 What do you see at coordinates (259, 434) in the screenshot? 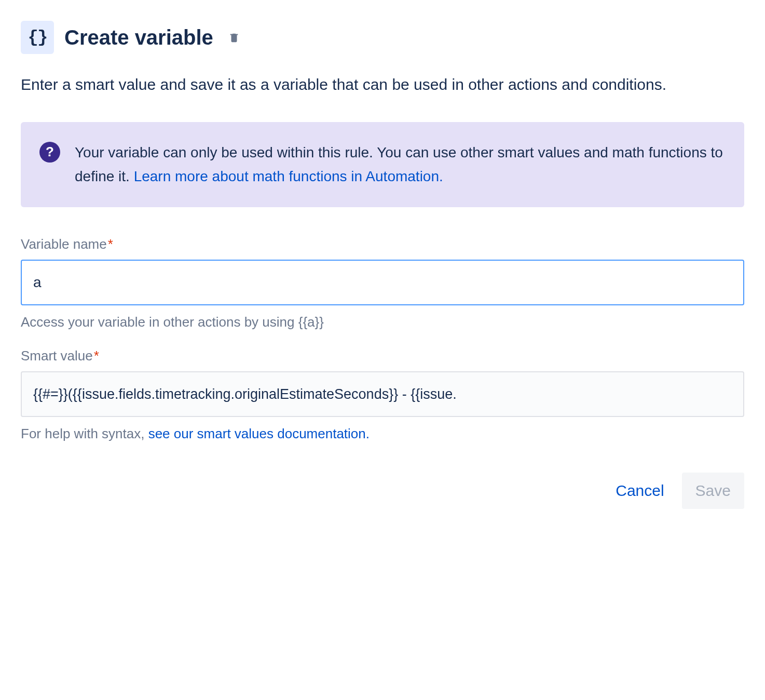
I see `smart-values-doc-link: see our smart values documentation.` at bounding box center [259, 434].